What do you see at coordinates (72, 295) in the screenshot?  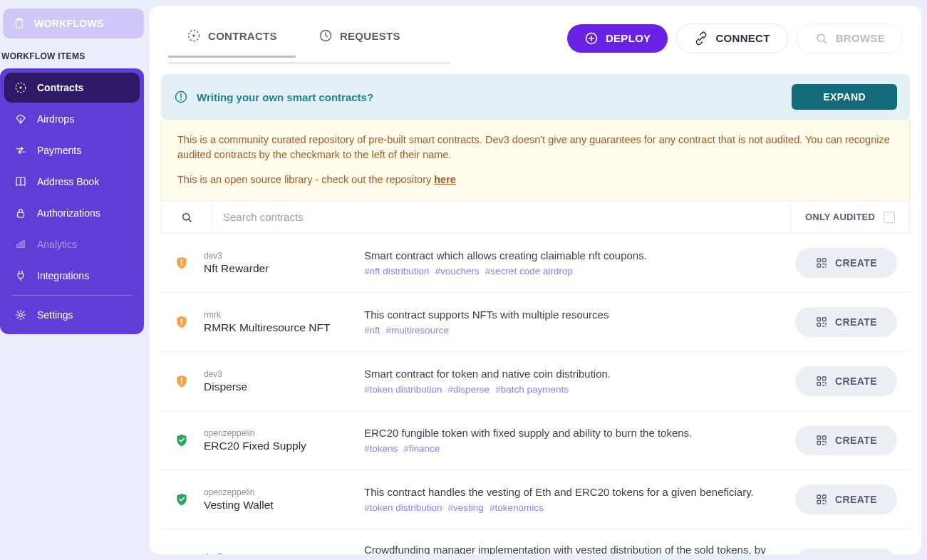 I see `nav-divider` at bounding box center [72, 295].